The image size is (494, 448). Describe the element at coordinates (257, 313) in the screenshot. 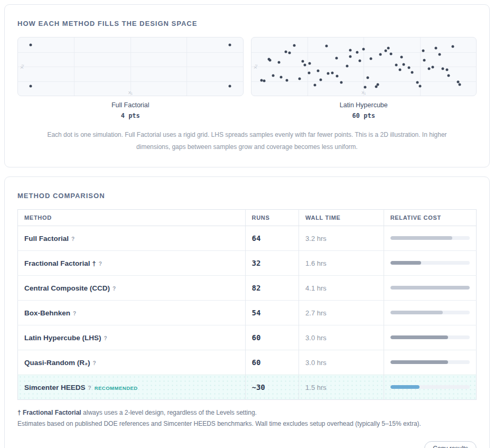

I see `runs-value: 54` at that location.